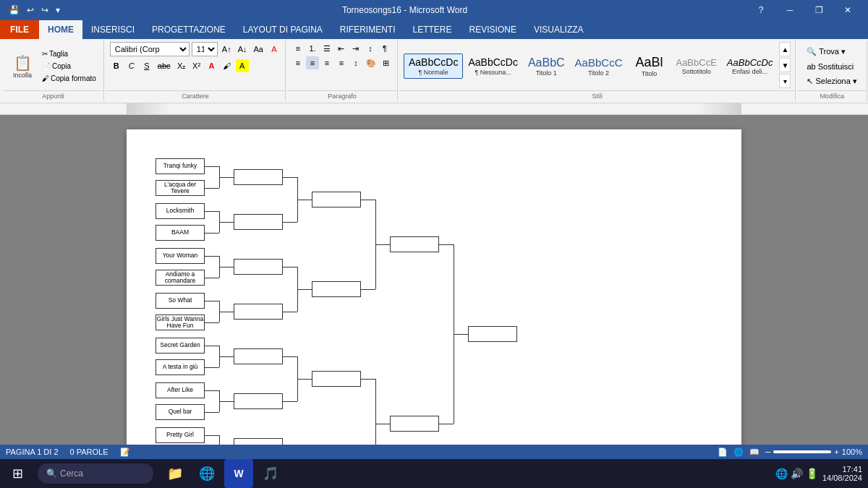  I want to click on view-web-icon: 🌐, so click(739, 453).